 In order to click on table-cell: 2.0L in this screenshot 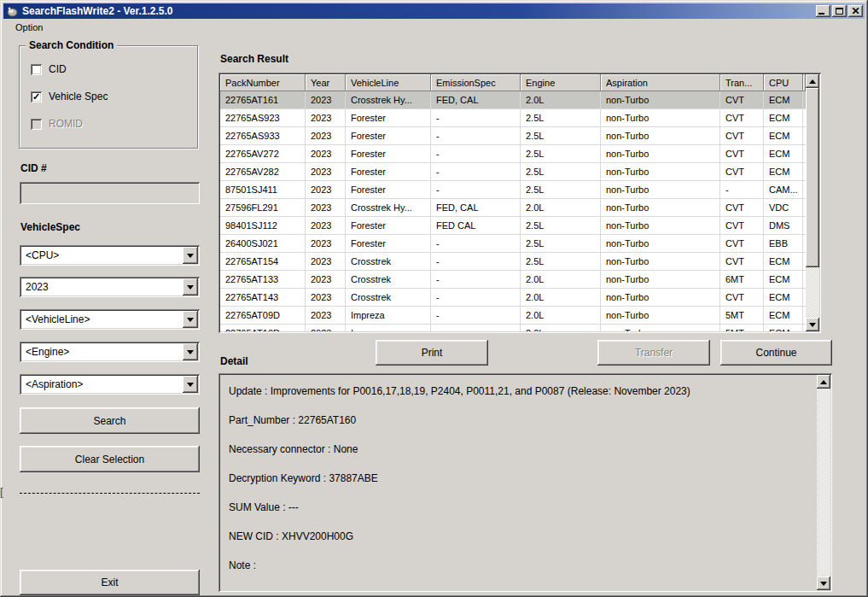, I will do `click(561, 208)`.